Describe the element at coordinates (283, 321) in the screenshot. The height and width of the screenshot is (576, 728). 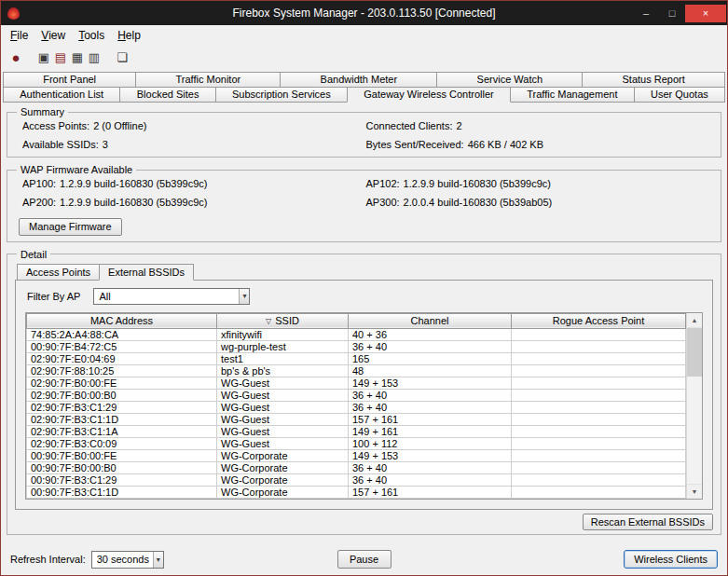
I see `column-header-ssid: ▽SSID` at that location.